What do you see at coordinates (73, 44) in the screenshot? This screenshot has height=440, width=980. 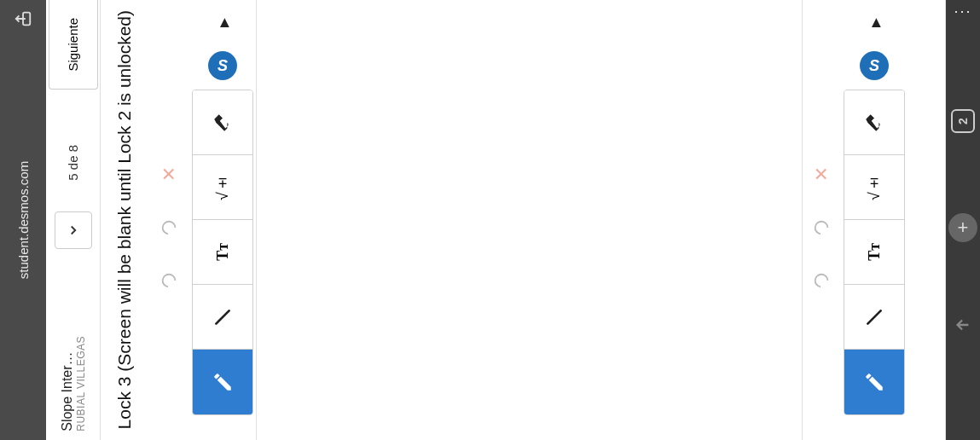 I see `next-button-label: Siguiente` at bounding box center [73, 44].